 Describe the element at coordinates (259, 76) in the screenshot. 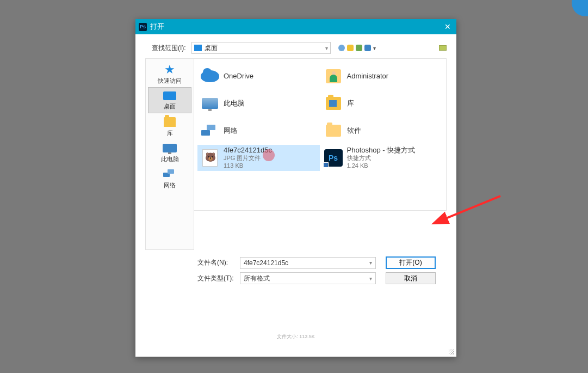

I see `file-item: OneDrive` at that location.